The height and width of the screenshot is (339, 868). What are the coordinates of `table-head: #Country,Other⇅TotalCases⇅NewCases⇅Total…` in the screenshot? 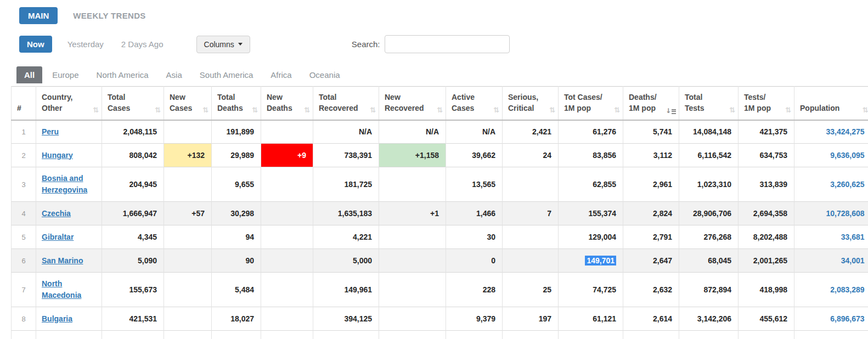 It's located at (440, 103).